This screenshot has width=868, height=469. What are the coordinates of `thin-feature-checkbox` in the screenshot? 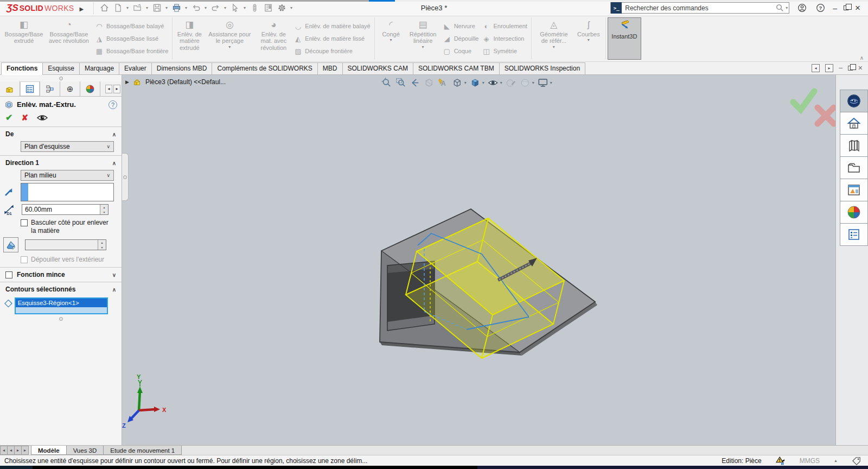 It's located at (9, 275).